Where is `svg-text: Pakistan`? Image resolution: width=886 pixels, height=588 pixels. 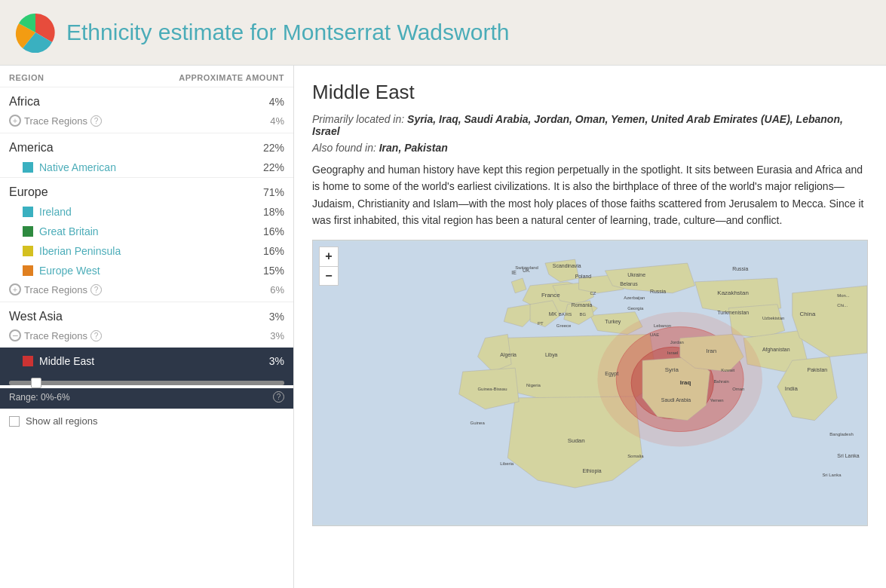
svg-text: Pakistan is located at coordinates (817, 369).